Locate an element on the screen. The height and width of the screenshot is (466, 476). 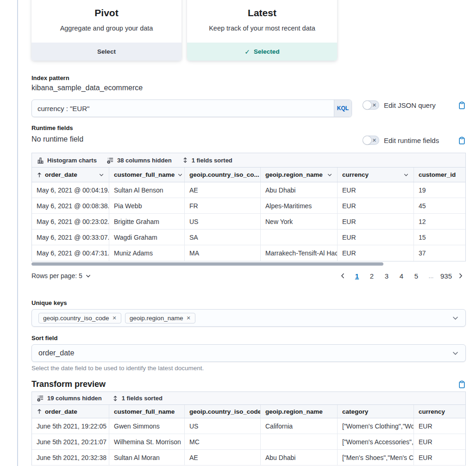
table-row: June 5th 2021, 20:21:07 Wilhemina St. Mo… is located at coordinates (249, 442).